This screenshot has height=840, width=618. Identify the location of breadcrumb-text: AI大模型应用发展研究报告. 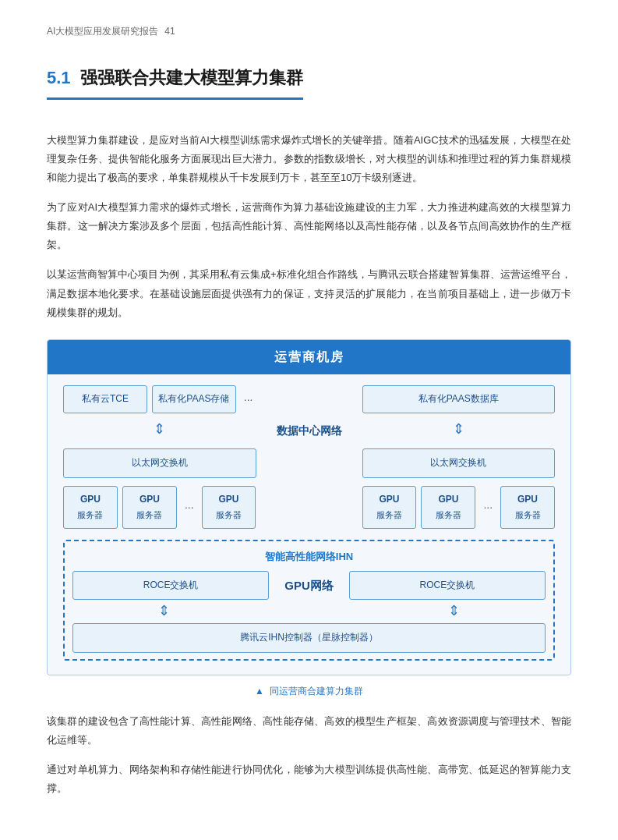
(103, 32).